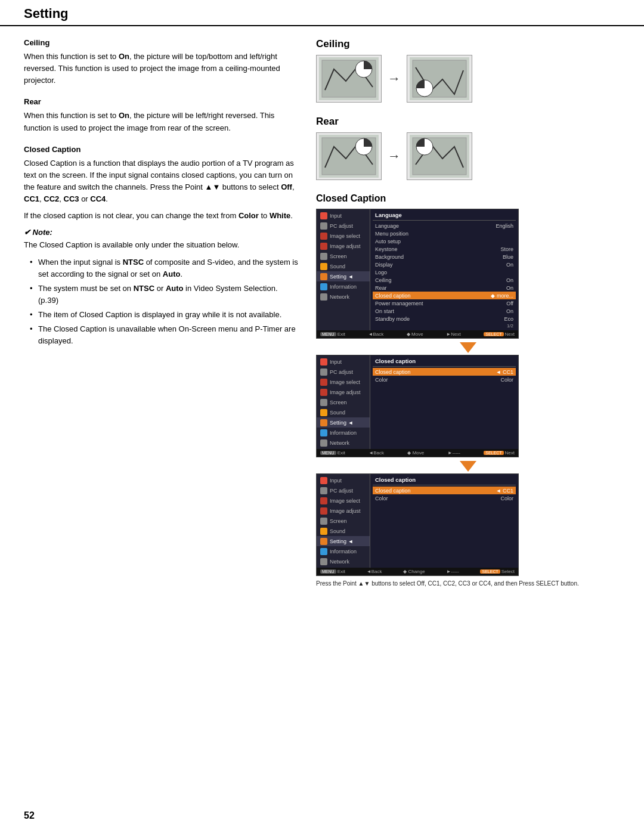 This screenshot has width=644, height=833. What do you see at coordinates (343, 402) in the screenshot?
I see `menu-item-screen-2: Screen` at bounding box center [343, 402].